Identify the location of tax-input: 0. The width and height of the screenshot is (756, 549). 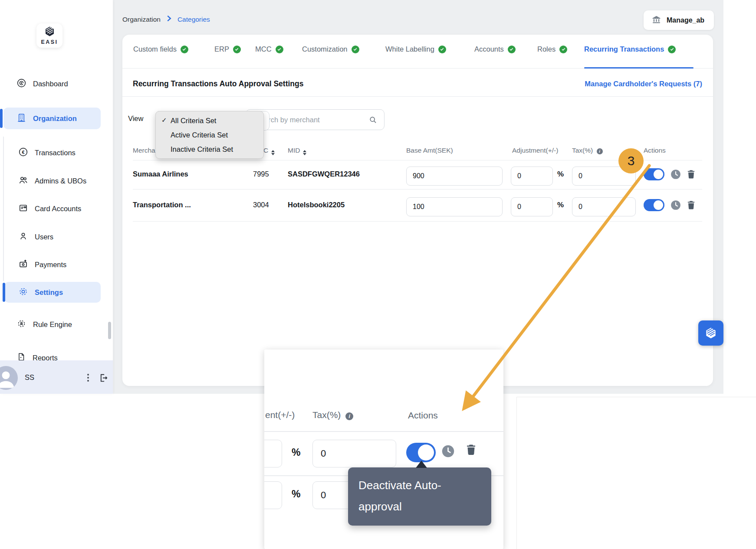
(354, 454).